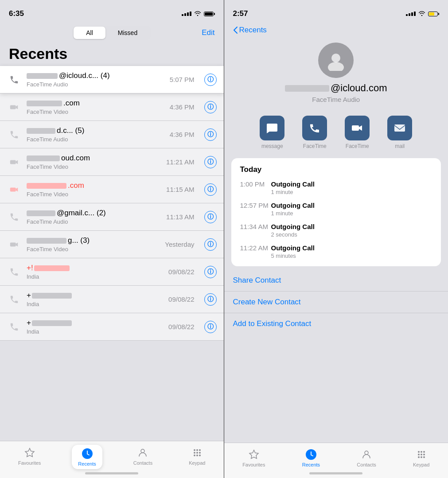 Image resolution: width=448 pixels, height=478 pixels. I want to click on wifi-icon, so click(198, 14).